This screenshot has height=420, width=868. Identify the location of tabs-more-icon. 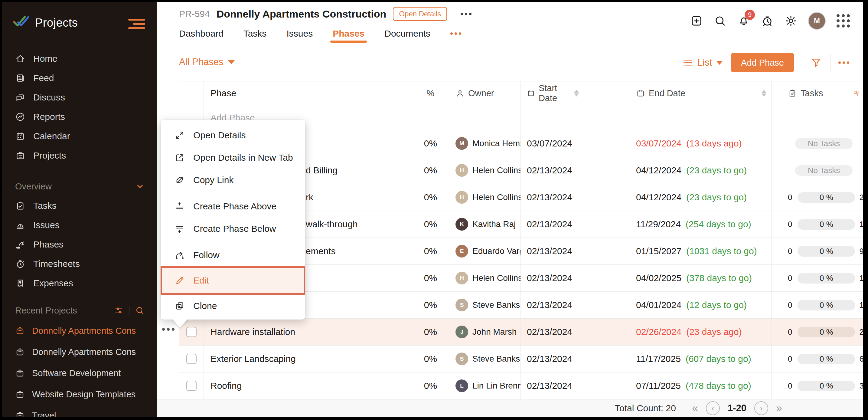
(456, 34).